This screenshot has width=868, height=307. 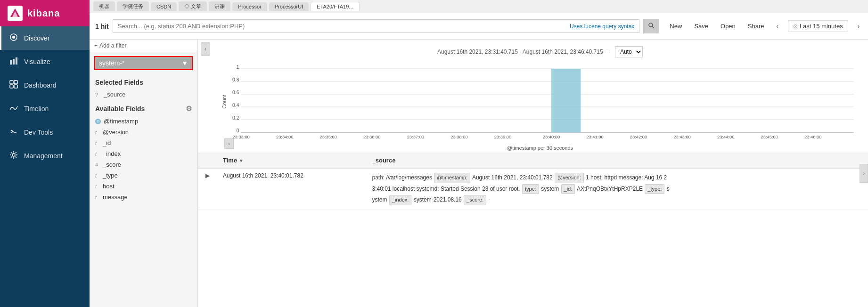 What do you see at coordinates (229, 144) in the screenshot?
I see `chart-collapse-down-btn: ›` at bounding box center [229, 144].